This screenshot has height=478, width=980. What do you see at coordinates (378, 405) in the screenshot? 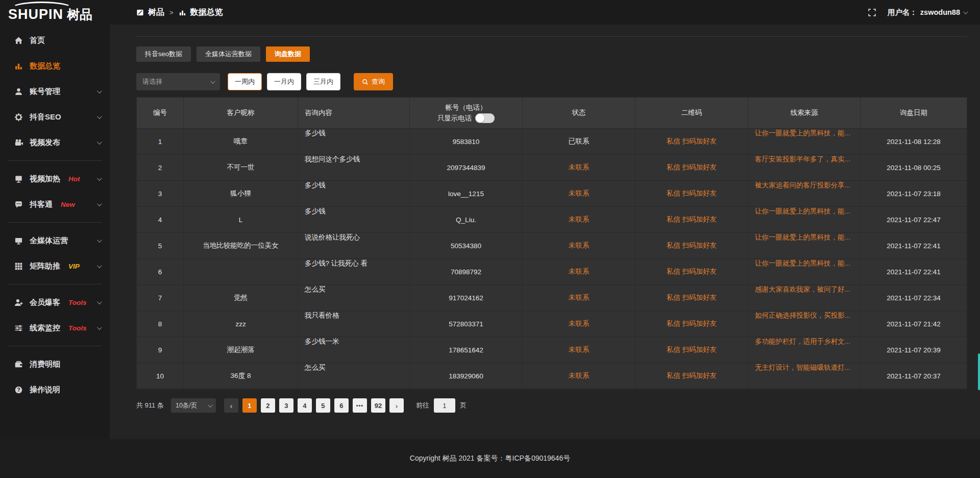
I see `page-button-92: 92` at bounding box center [378, 405].